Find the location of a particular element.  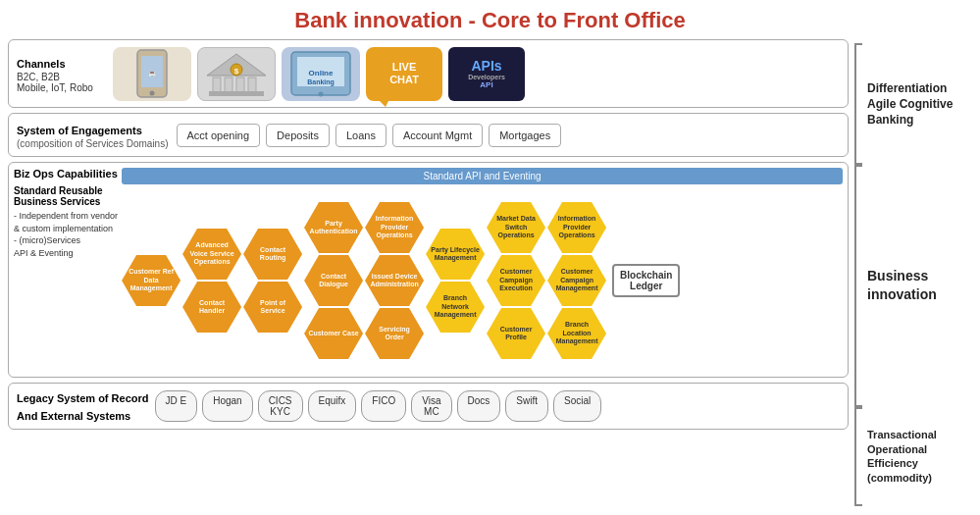

legacy-item-fico: FICO is located at coordinates (384, 406).